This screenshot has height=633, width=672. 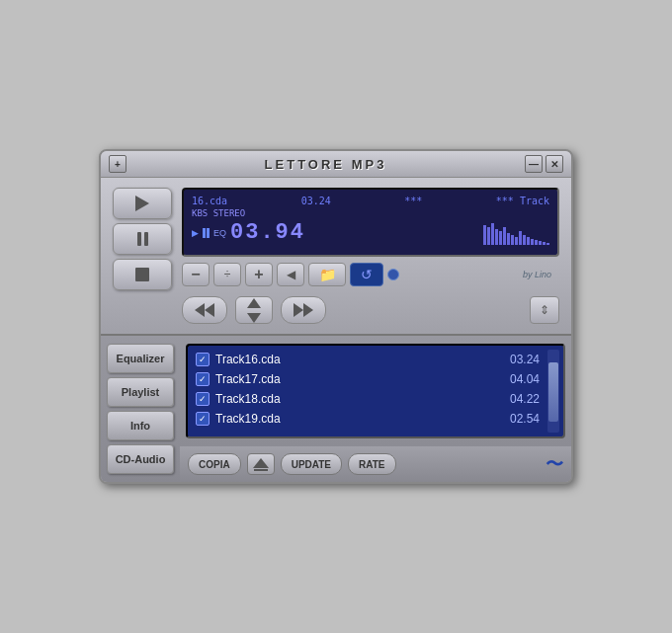 What do you see at coordinates (516, 233) in the screenshot?
I see `lcd-spectrum-bars` at bounding box center [516, 233].